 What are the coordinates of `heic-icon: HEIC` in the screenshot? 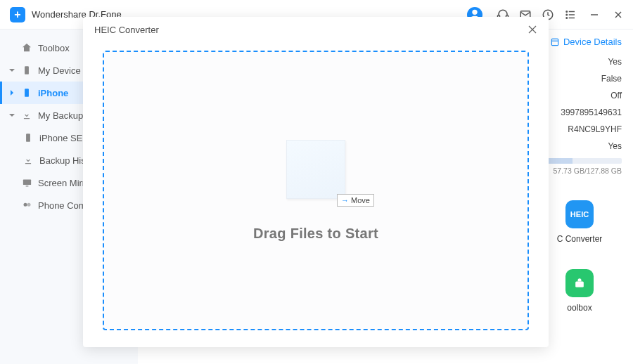 It's located at (580, 214).